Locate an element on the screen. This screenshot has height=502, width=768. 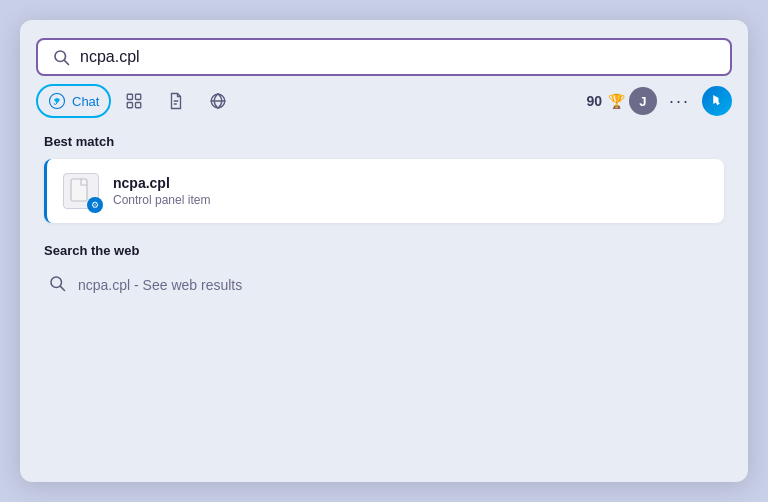
score-display: 90 🏆 is located at coordinates (606, 101).